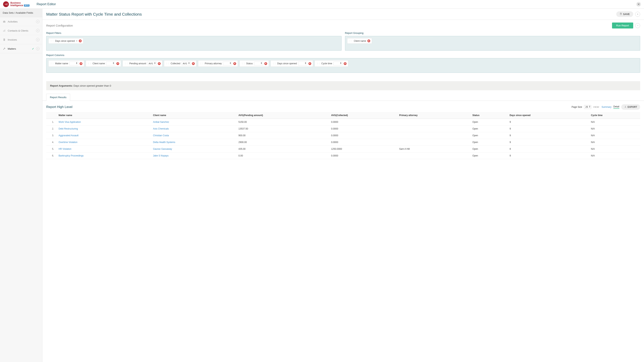  I want to click on cell-pending: 0.00, so click(282, 156).